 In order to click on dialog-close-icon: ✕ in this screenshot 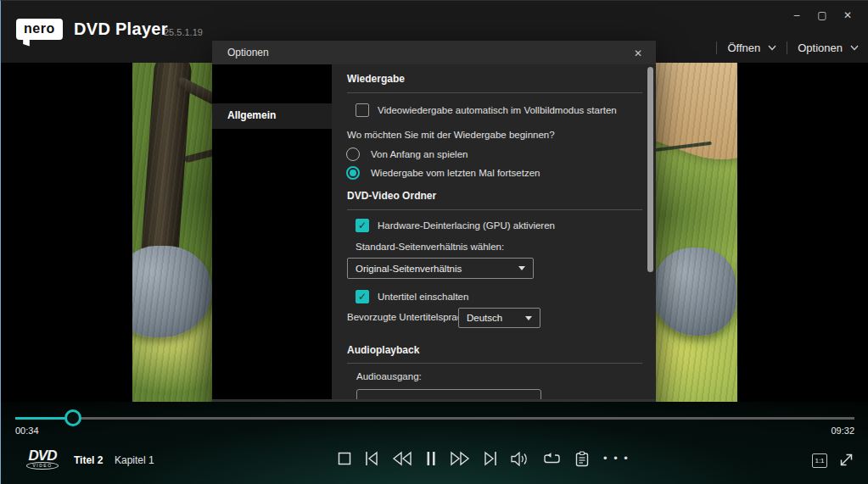, I will do `click(638, 53)`.